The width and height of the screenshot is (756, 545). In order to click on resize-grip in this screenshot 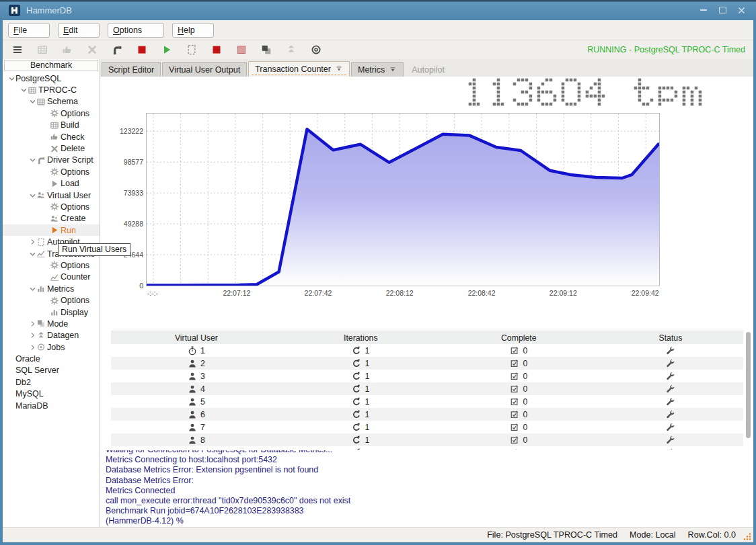, I will do `click(748, 536)`.